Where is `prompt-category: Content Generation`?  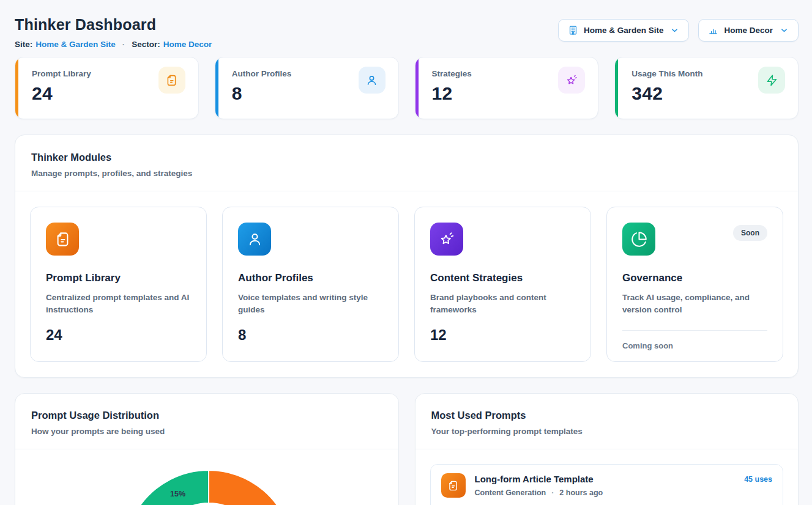 prompt-category: Content Generation is located at coordinates (510, 493).